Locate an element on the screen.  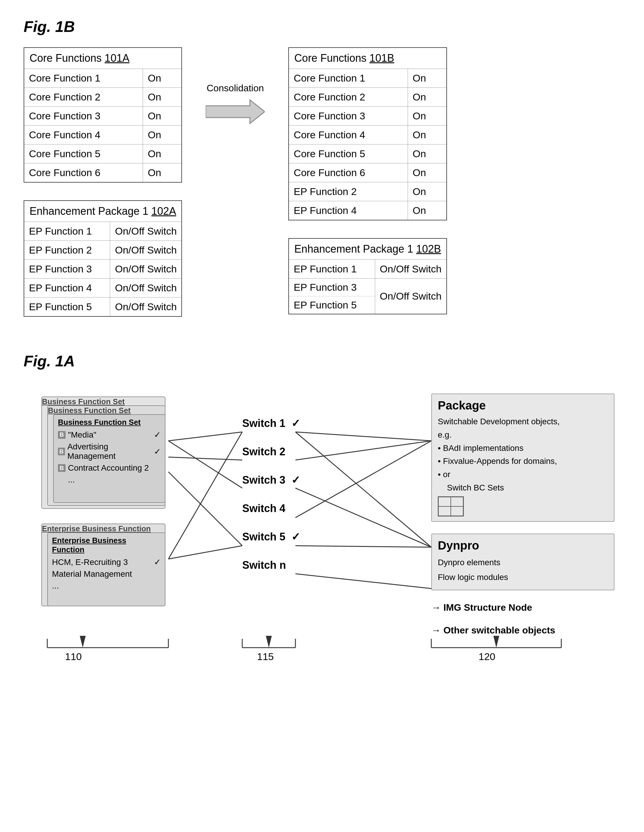
cell-name: EP Function 5 is located at coordinates (67, 307).